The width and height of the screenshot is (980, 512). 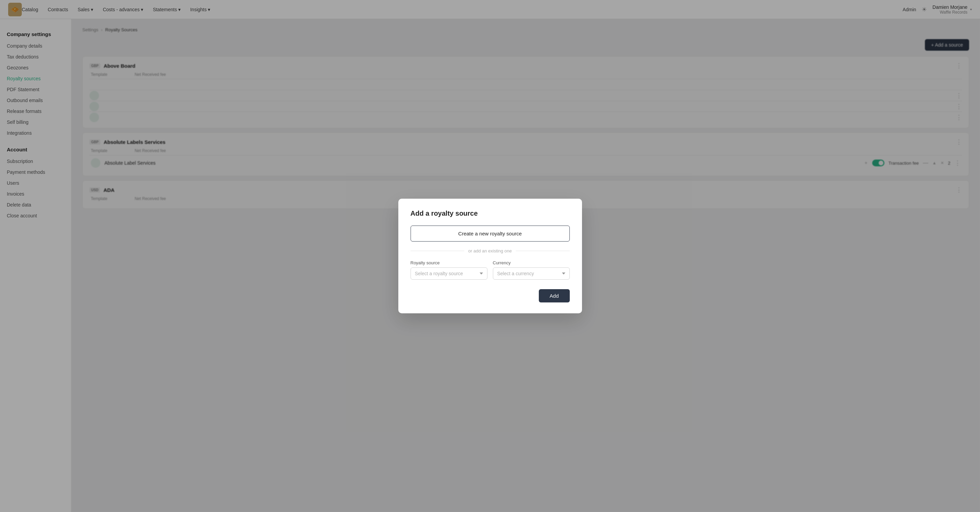 I want to click on modal-title: Add a royalty source, so click(x=490, y=213).